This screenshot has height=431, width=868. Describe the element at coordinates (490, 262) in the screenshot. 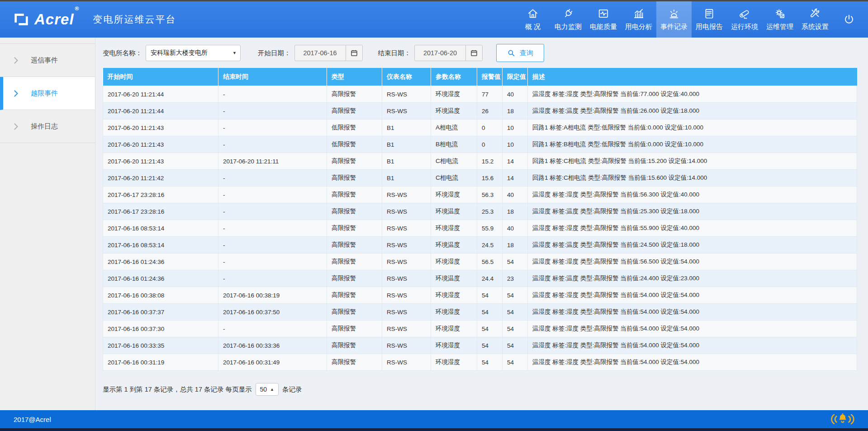

I see `table-cell: 56.5` at that location.